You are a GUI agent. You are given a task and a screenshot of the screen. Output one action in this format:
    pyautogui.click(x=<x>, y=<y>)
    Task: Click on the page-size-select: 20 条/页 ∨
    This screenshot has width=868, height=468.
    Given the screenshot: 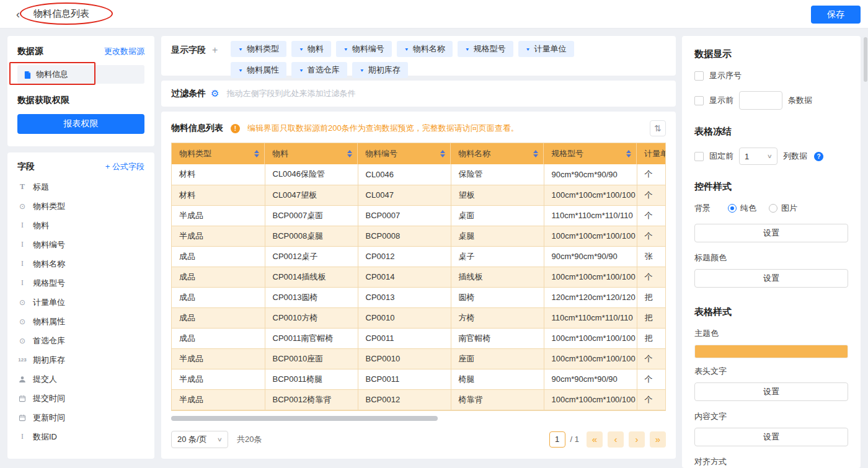 What is the action you would take?
    pyautogui.click(x=200, y=439)
    